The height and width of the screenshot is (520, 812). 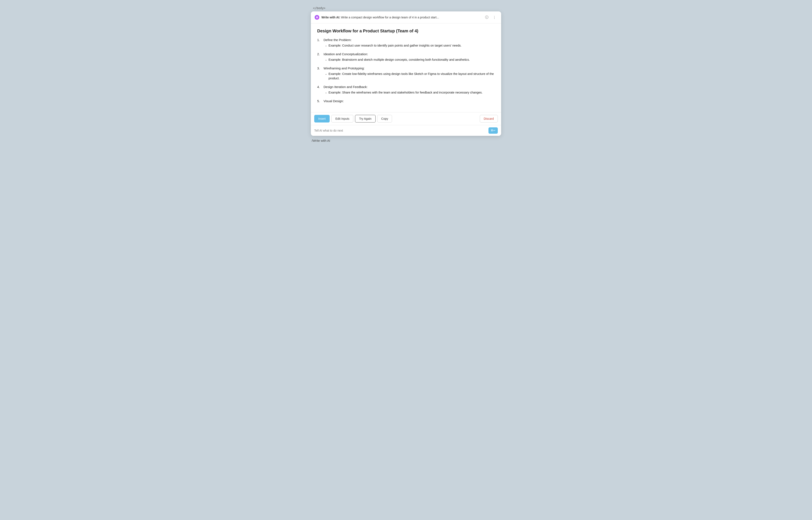 I want to click on bullet-list: •Example: Create low-fidelity wireframes…, so click(x=410, y=76).